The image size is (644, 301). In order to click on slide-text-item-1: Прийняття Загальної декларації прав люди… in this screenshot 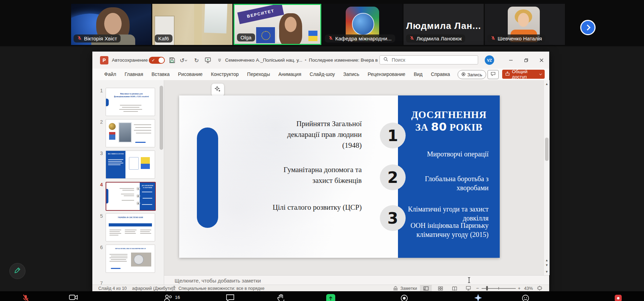, I will do `click(315, 134)`.